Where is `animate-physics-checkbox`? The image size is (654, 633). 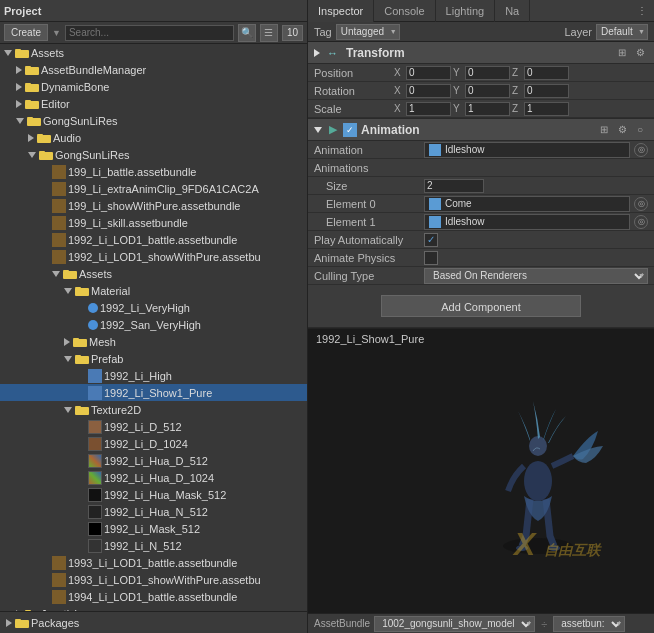
animate-physics-checkbox is located at coordinates (431, 258).